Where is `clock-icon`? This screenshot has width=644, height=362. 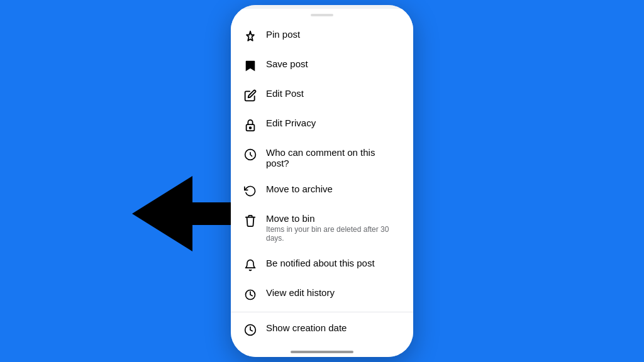 clock-icon is located at coordinates (250, 330).